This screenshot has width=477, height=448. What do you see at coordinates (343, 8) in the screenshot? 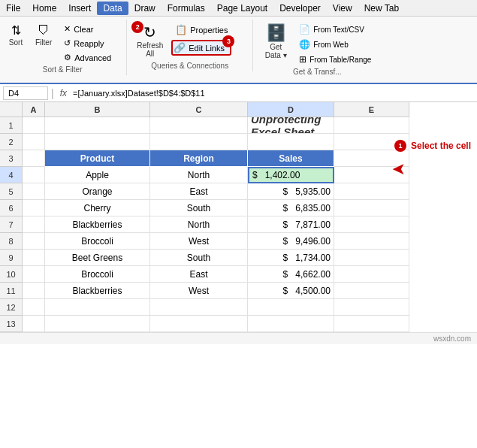
I see `menu-view: View` at bounding box center [343, 8].